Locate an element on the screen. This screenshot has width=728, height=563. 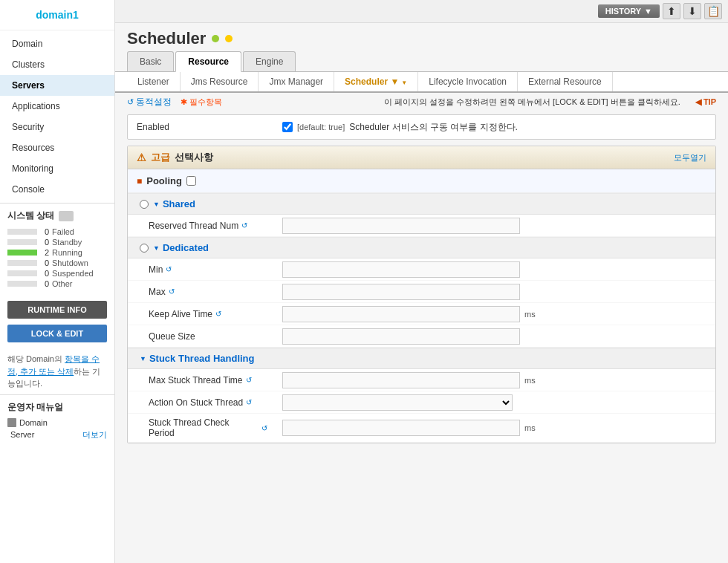
copy-icon-button: 📋 is located at coordinates (713, 11).